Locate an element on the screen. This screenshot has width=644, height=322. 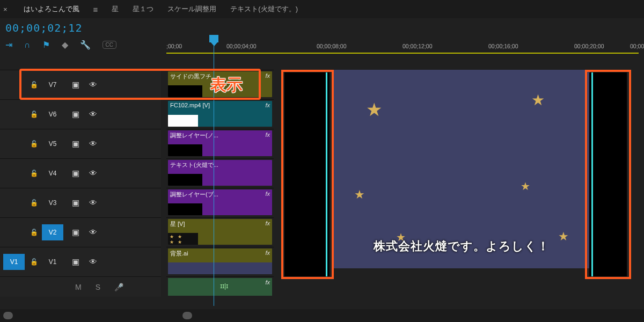
time-ruler: ;00;00 00;00;04;00 00;00;08;00 00;00;12;… is located at coordinates (405, 48).